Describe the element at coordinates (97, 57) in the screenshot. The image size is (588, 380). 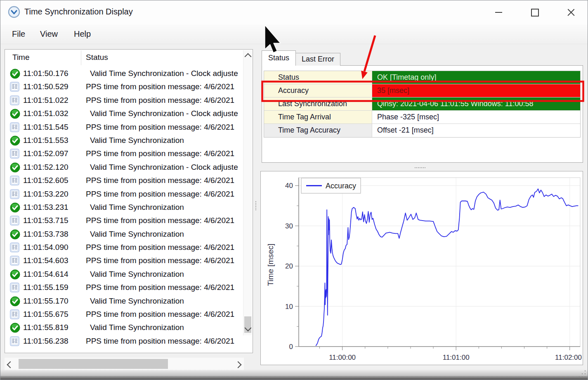
I see `column-header-status: Status` at that location.